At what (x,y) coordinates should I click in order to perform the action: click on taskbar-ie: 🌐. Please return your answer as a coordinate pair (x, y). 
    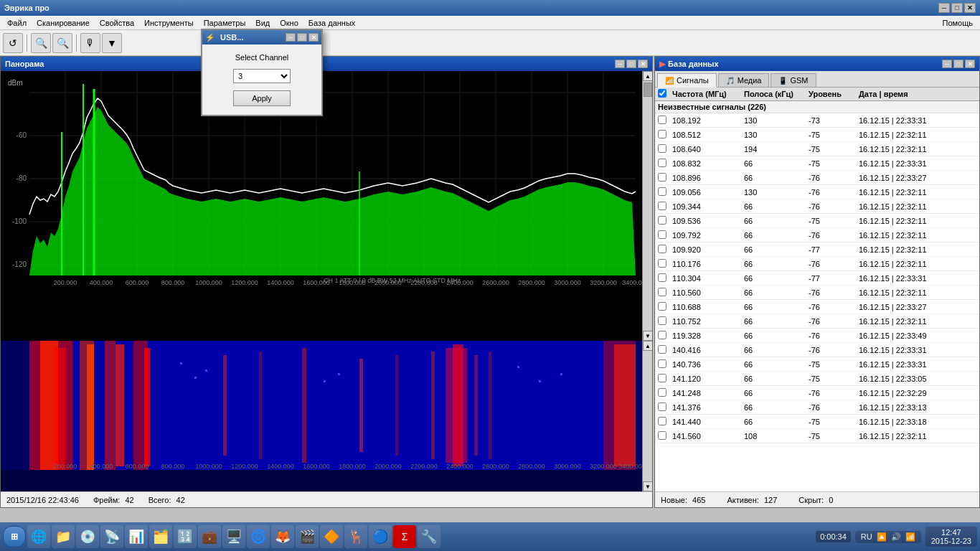
    Looking at the image, I should click on (39, 537).